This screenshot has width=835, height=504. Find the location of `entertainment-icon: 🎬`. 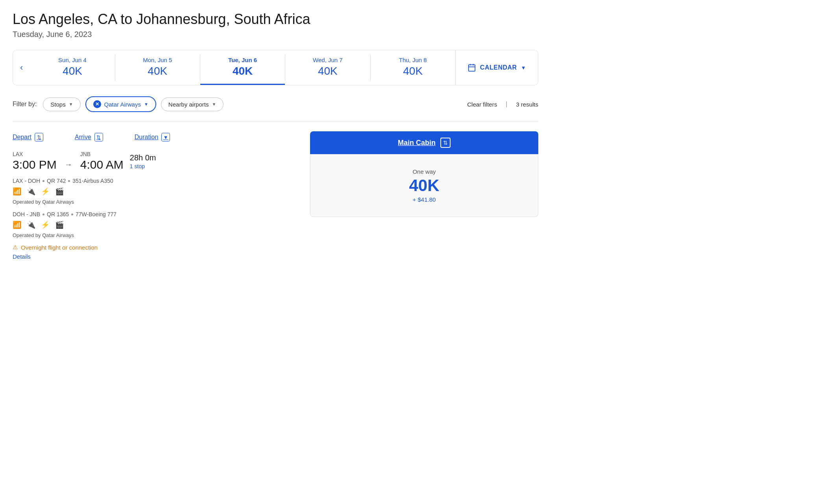

entertainment-icon: 🎬 is located at coordinates (59, 191).